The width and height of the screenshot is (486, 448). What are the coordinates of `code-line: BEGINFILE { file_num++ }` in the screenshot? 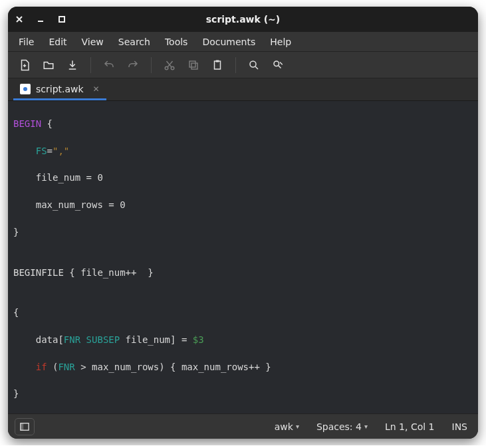 It's located at (245, 273).